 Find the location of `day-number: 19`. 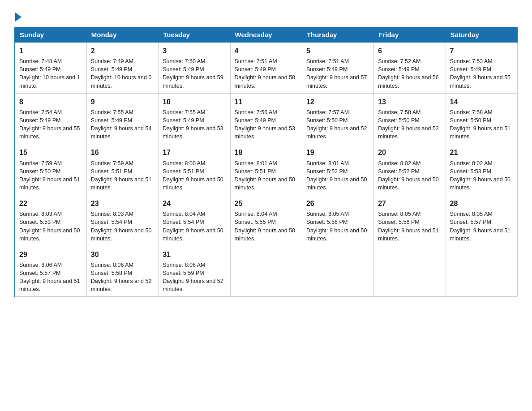

day-number: 19 is located at coordinates (338, 152).